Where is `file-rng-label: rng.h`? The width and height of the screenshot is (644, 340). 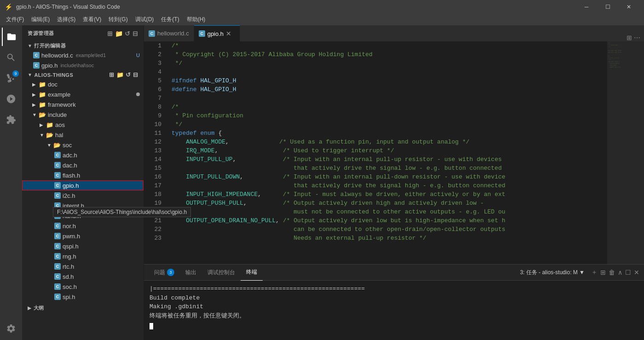 file-rng-label: rng.h is located at coordinates (69, 257).